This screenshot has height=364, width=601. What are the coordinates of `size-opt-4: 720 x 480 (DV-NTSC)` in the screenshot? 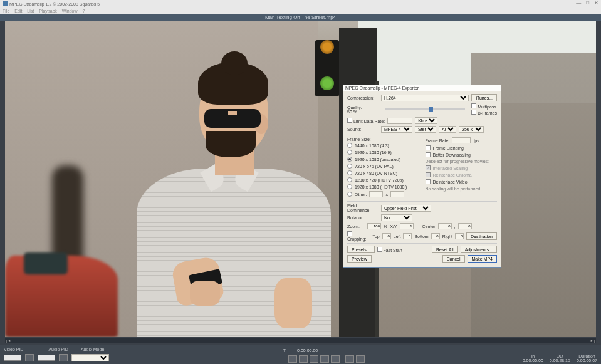 It's located at (384, 173).